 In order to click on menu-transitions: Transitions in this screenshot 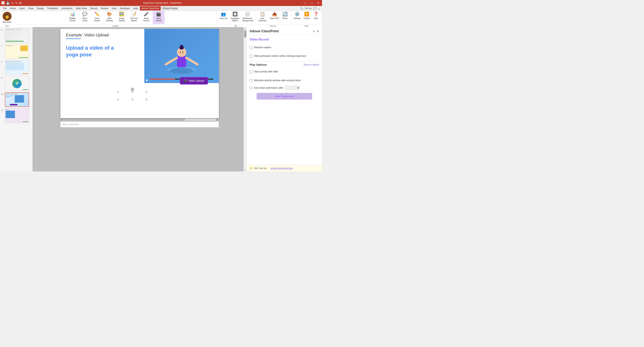, I will do `click(52, 9)`.